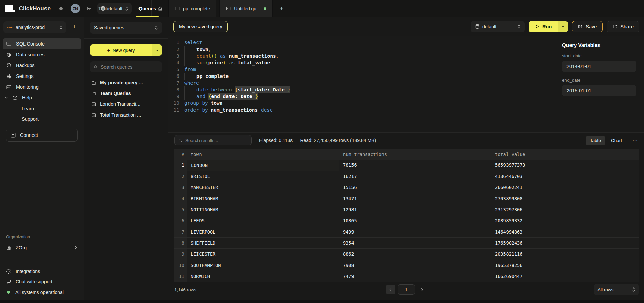 The height and width of the screenshot is (303, 644). Describe the element at coordinates (415, 187) in the screenshot. I see `table-cell: 15156` at that location.